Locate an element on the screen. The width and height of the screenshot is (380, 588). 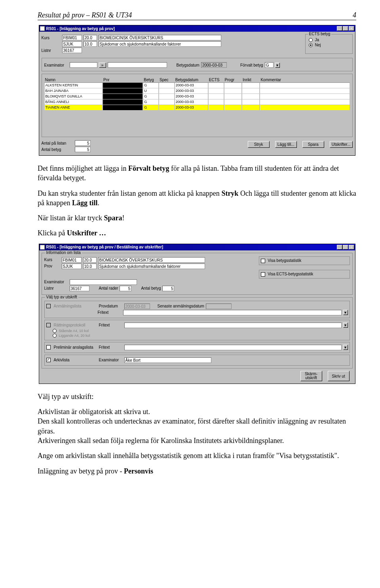
col-pnr: Pnr is located at coordinates (123, 80).